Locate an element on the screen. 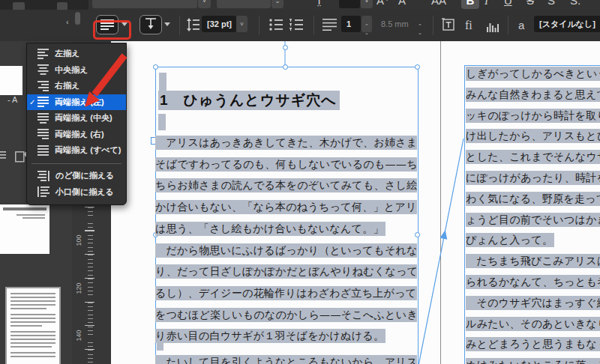 The width and height of the screenshot is (600, 364). text-line: ッキのぽっけから時計を取り is located at coordinates (532, 115).